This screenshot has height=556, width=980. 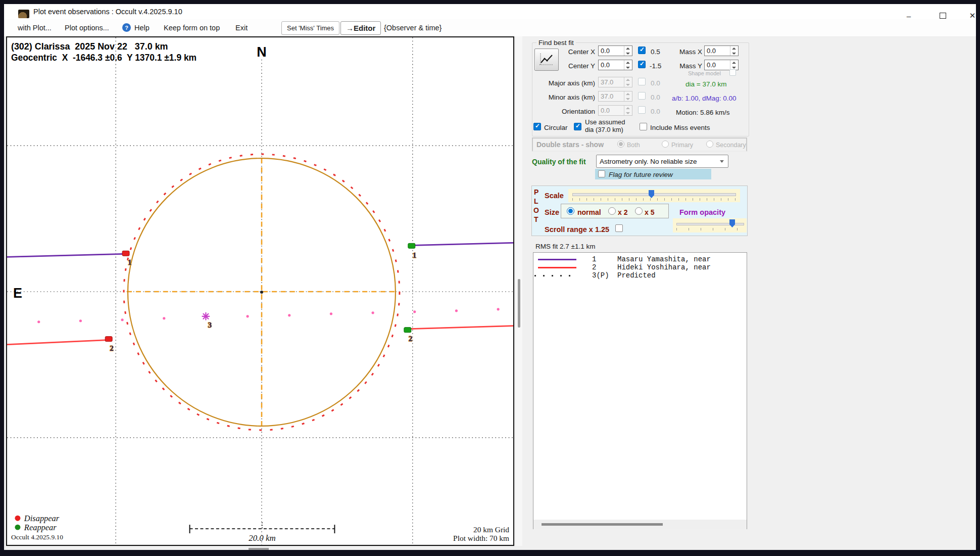 What do you see at coordinates (414, 255) in the screenshot?
I see `svg-text: 1` at bounding box center [414, 255].